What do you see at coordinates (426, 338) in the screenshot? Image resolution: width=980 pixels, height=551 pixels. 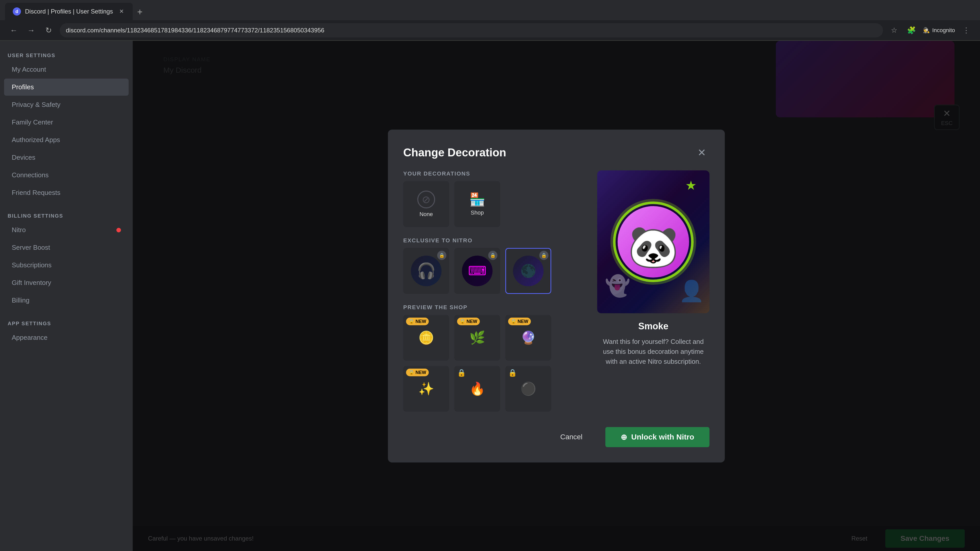 I see `gold-coins-icon: 🪙` at bounding box center [426, 338].